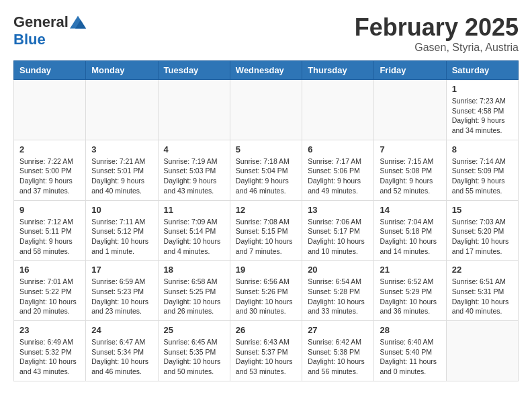 The height and width of the screenshot is (411, 532). I want to click on calendar-day-cell: 25Sunrise: 6:45 AM Sunset: 5:35 PM Dayli…, so click(193, 351).